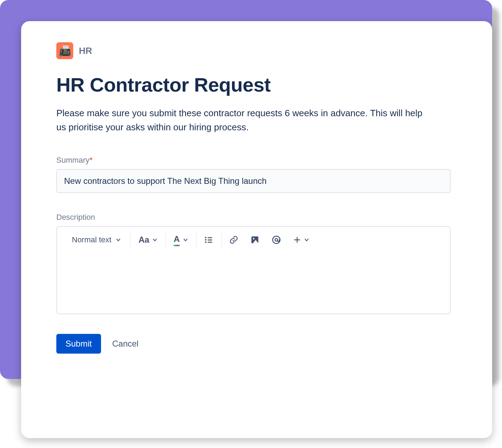 The width and height of the screenshot is (502, 448). I want to click on insert-more-button, so click(301, 240).